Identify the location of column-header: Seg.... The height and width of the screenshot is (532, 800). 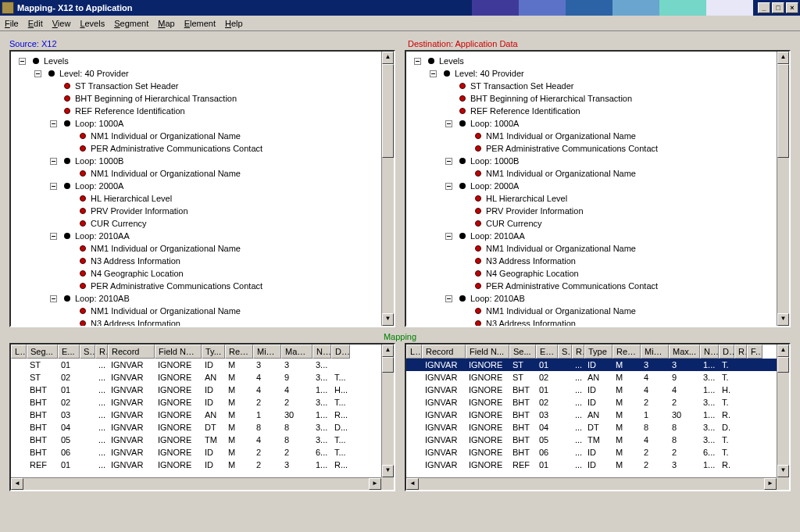
(42, 352).